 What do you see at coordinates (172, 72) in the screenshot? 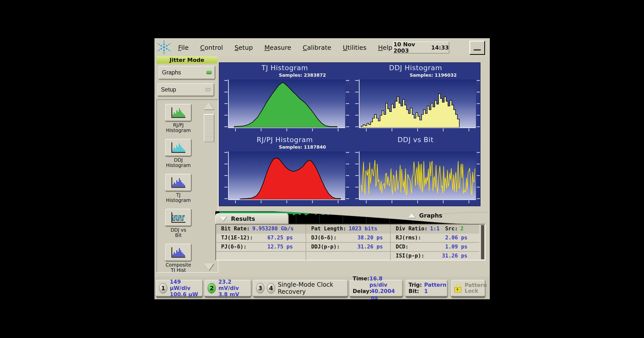
I see `graphs-button-label: Graphs` at bounding box center [172, 72].